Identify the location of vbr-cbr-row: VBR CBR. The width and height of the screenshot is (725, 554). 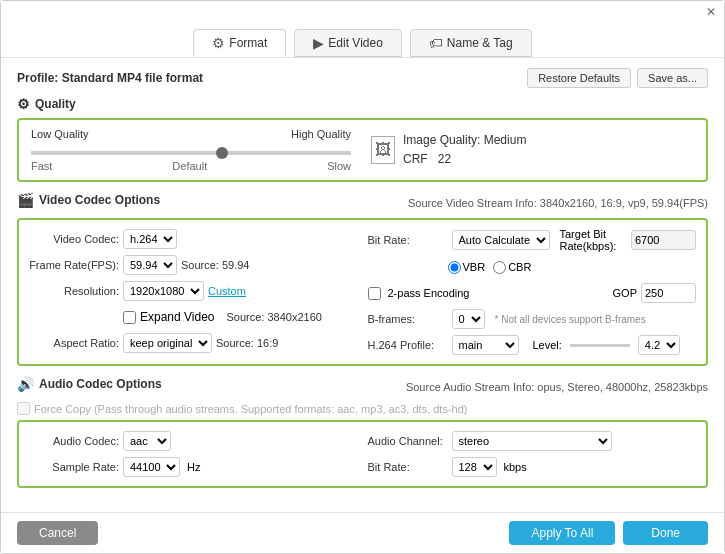
(532, 267).